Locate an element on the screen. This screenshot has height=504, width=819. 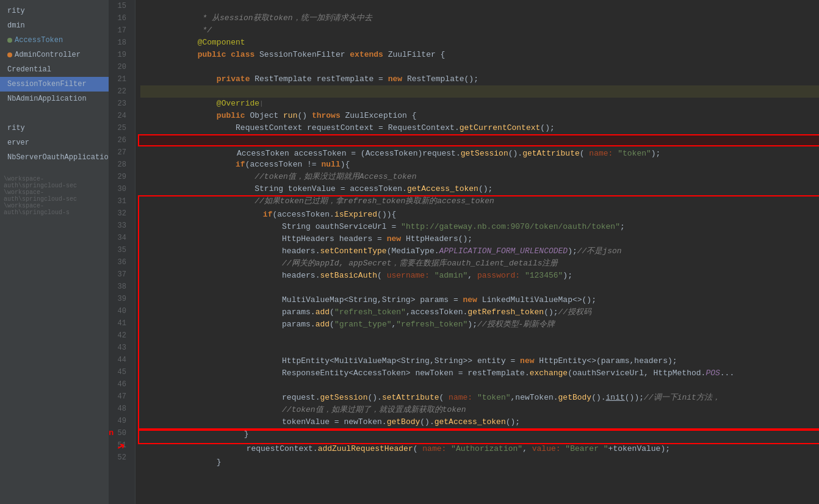
sidebar-item-nb-server: NbServerOauthApplication is located at coordinates (54, 157).